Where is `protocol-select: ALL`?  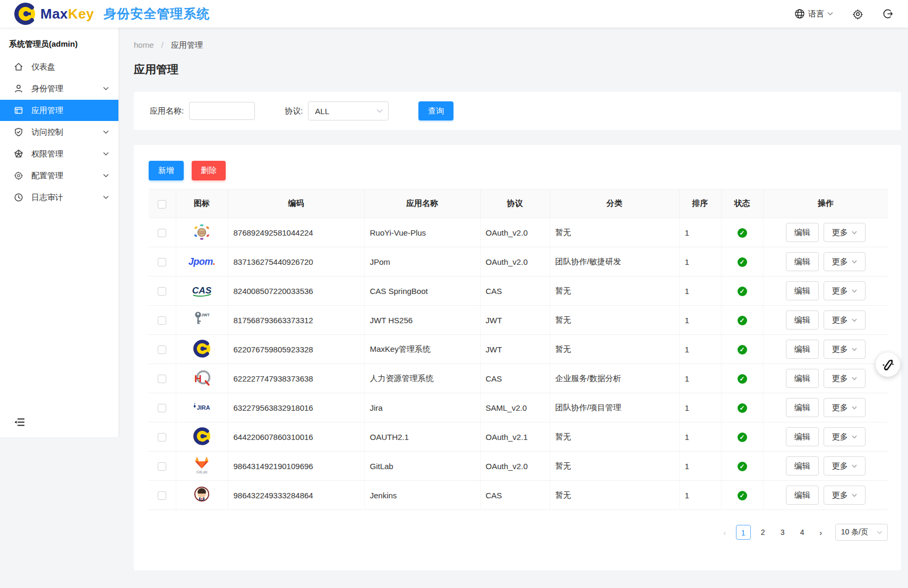 protocol-select: ALL is located at coordinates (348, 111).